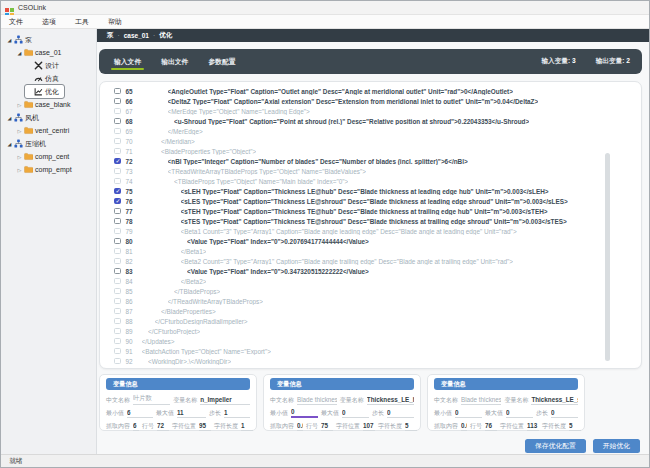 The image size is (650, 468). Describe the element at coordinates (378, 111) in the screenshot. I see `code-line-67: 67<MerEdge Type="Object" Name="Leading E…` at that location.